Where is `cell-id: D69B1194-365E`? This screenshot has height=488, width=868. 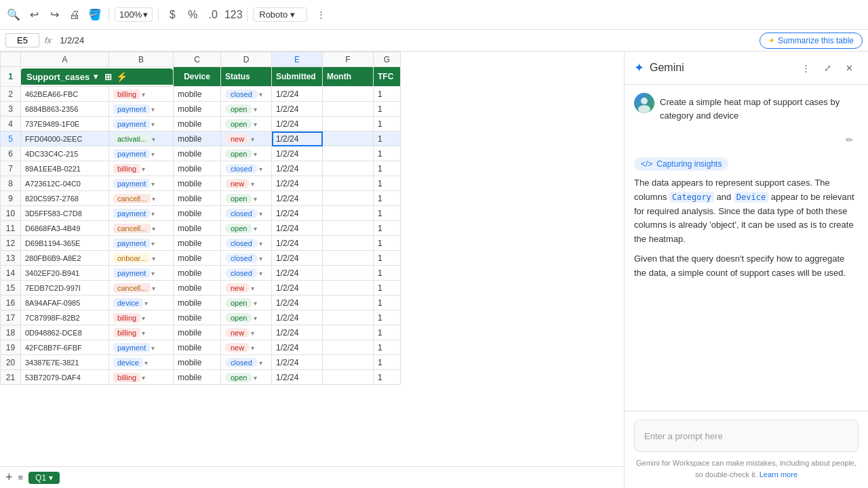 cell-id: D69B1194-365E is located at coordinates (65, 243).